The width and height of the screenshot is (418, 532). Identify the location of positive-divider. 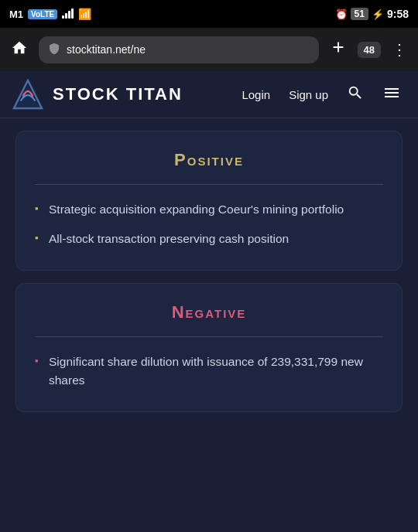
(209, 184).